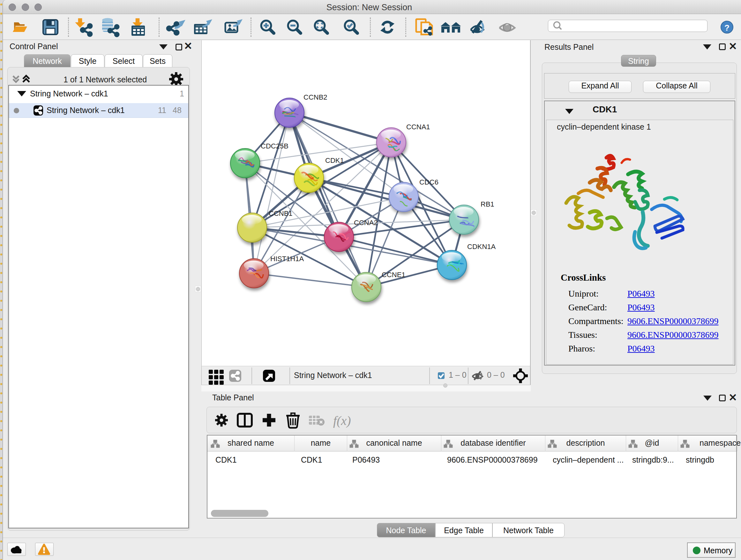 Image resolution: width=741 pixels, height=560 pixels. I want to click on svg-text: CDC25B, so click(275, 146).